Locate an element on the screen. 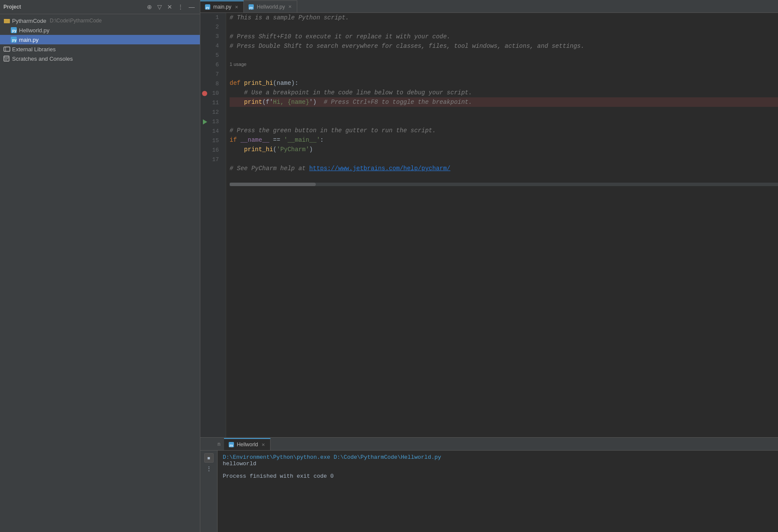 Image resolution: width=778 pixels, height=532 pixels. bottom-tab-hellworld: py Hellworld ✕ is located at coordinates (247, 444).